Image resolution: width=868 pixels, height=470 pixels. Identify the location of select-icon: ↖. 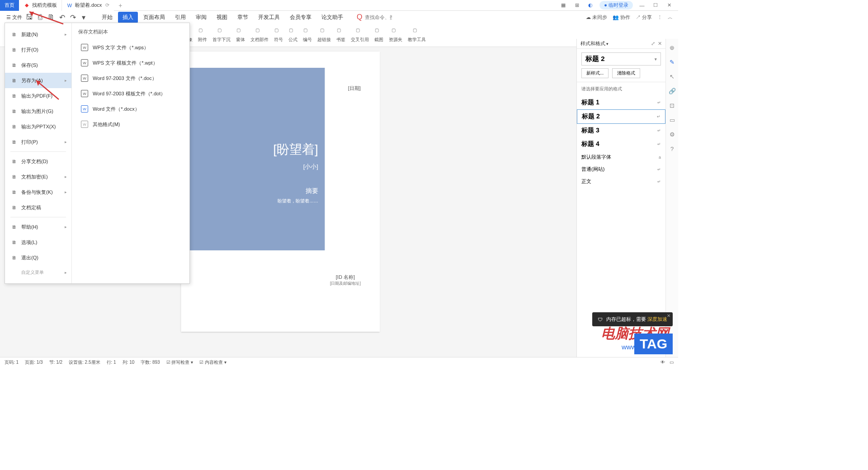
(672, 76).